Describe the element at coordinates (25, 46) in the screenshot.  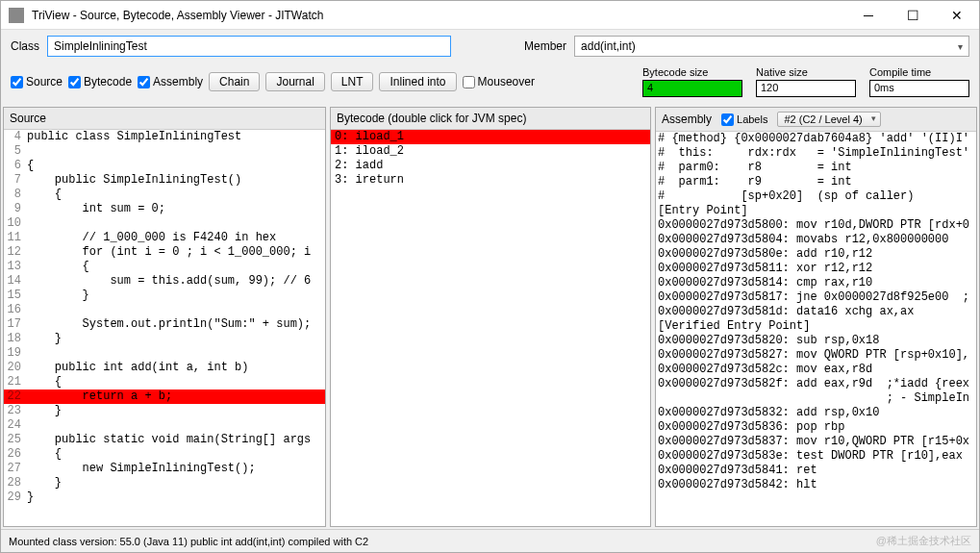
I see `class-label: Class` at that location.